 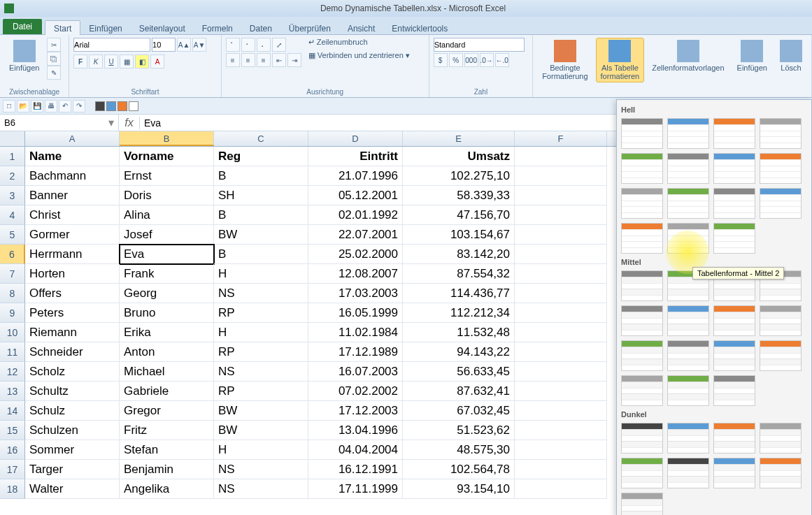 I want to click on data-cell: 87.632,41, so click(x=459, y=391).